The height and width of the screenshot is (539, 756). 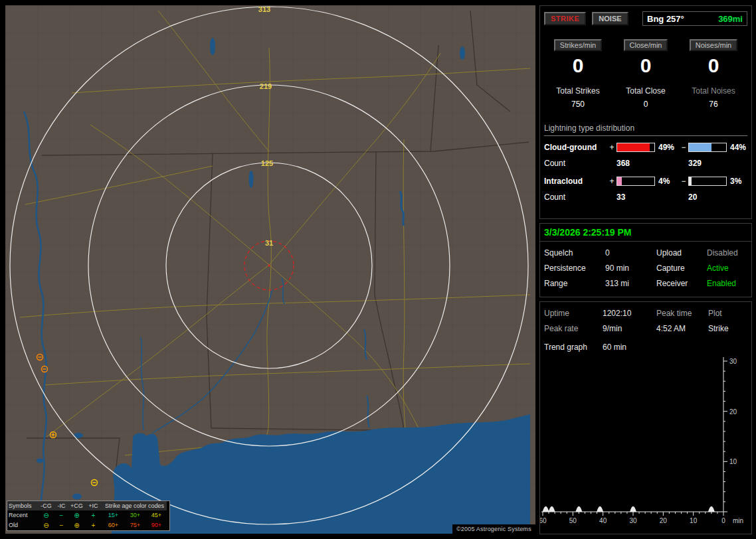 What do you see at coordinates (23, 526) in the screenshot?
I see `legend-row-old-label: Old` at bounding box center [23, 526].